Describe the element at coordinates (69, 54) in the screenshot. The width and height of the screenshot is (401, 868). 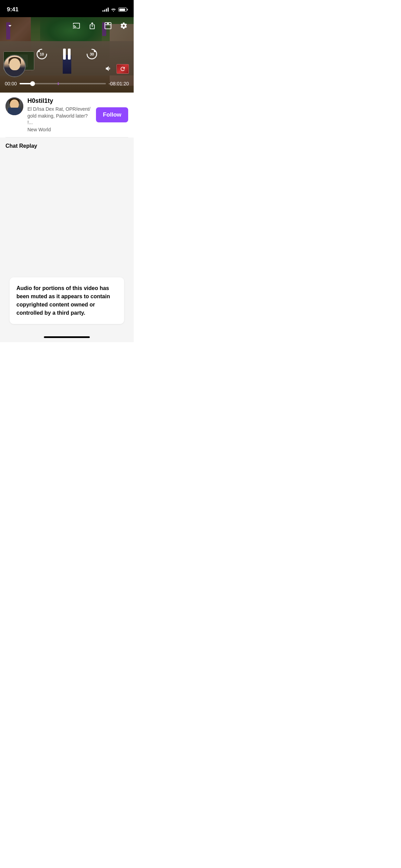
I see `pause-bar-right` at that location.